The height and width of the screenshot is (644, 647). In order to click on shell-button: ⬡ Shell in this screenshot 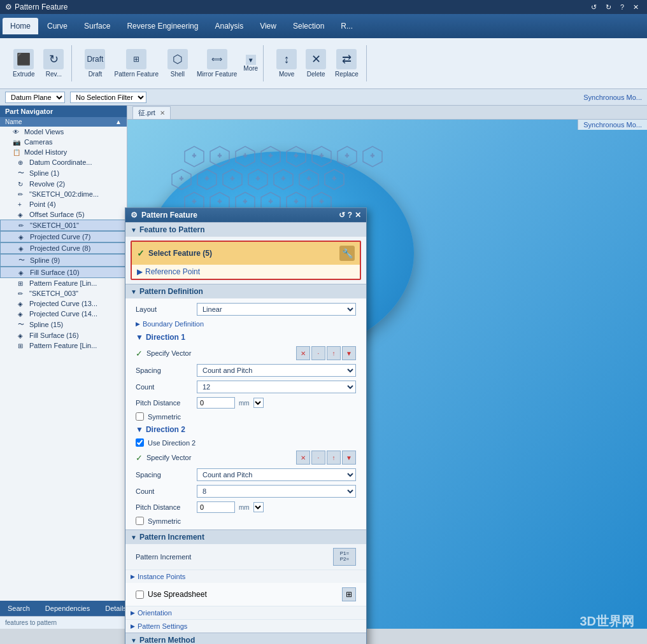, I will do `click(178, 64)`.